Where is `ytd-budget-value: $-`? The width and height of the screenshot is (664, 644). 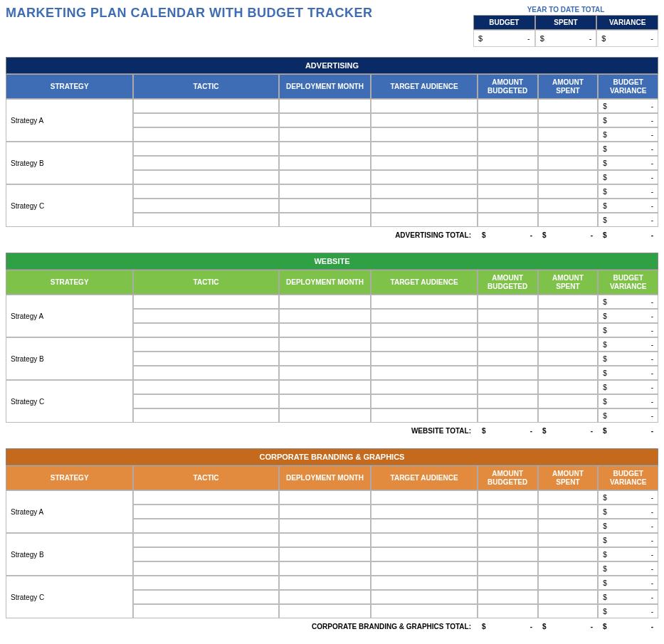 ytd-budget-value: $- is located at coordinates (504, 38).